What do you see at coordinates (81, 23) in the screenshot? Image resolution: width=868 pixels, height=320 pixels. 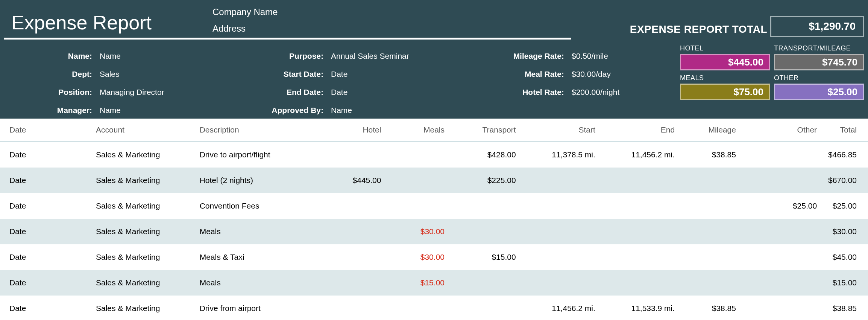 I see `report-title: Expense Report` at bounding box center [81, 23].